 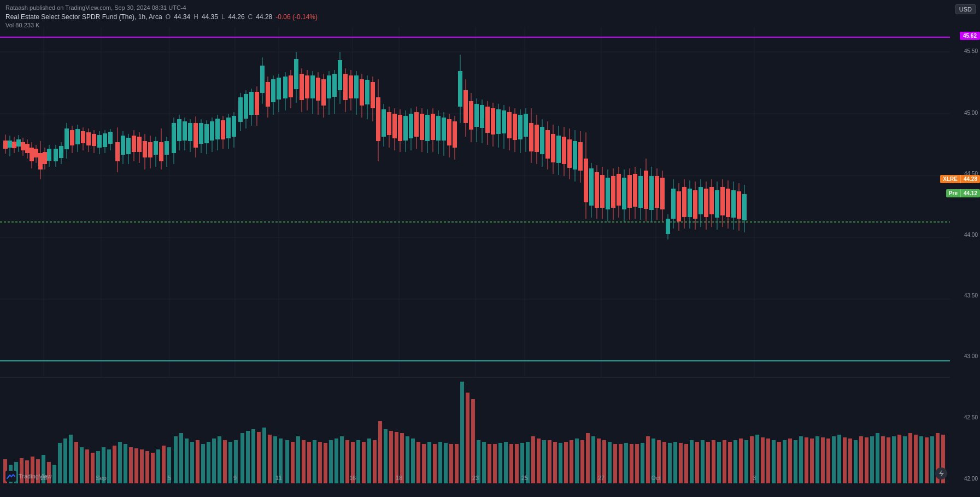 What do you see at coordinates (210, 17) in the screenshot?
I see `high-value: 44.35` at bounding box center [210, 17].